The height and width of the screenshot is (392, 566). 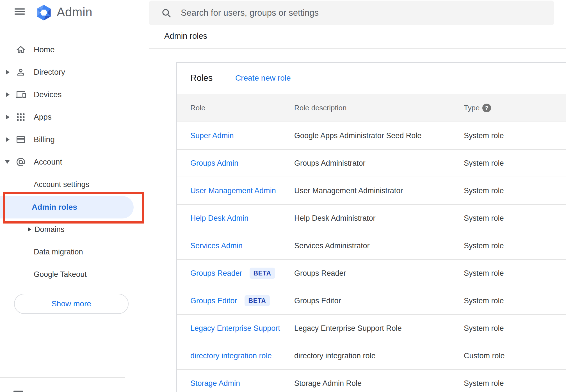 I want to click on content-divider, so click(x=357, y=48).